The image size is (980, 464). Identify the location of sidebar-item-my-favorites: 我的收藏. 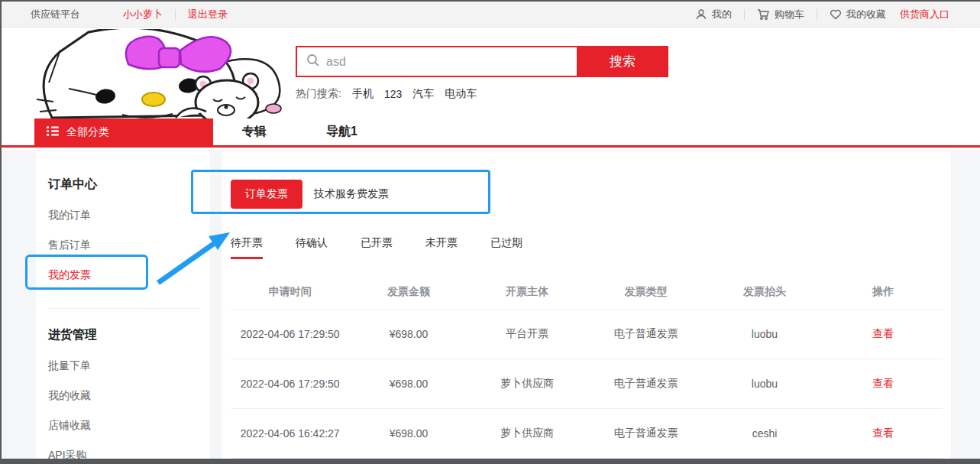
(129, 396).